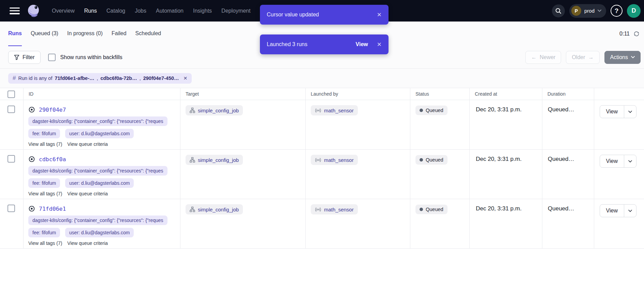 The image size is (644, 291). Describe the element at coordinates (52, 57) in the screenshot. I see `backfills-checkbox` at that location.